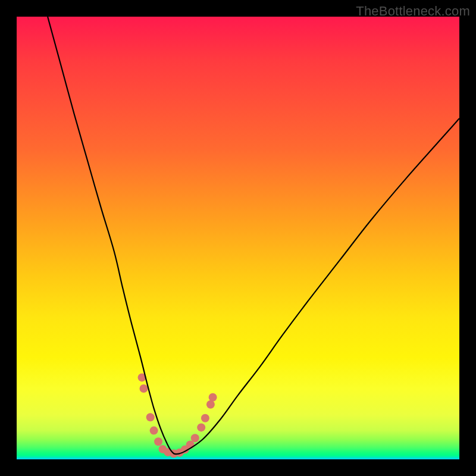  Describe the element at coordinates (413, 11) in the screenshot. I see `watermark-text: TheBottleneck.com` at that location.